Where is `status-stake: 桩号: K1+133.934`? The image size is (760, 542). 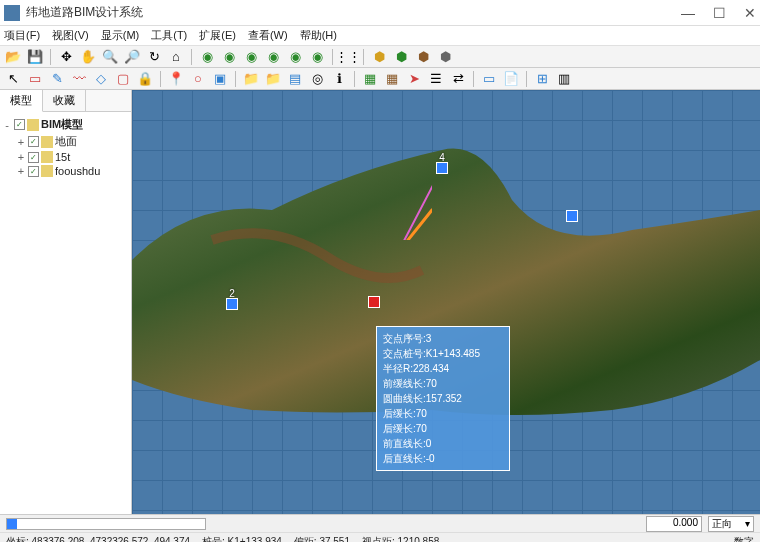
status-stake: 桩号: K1+133.934 is located at coordinates (242, 539).